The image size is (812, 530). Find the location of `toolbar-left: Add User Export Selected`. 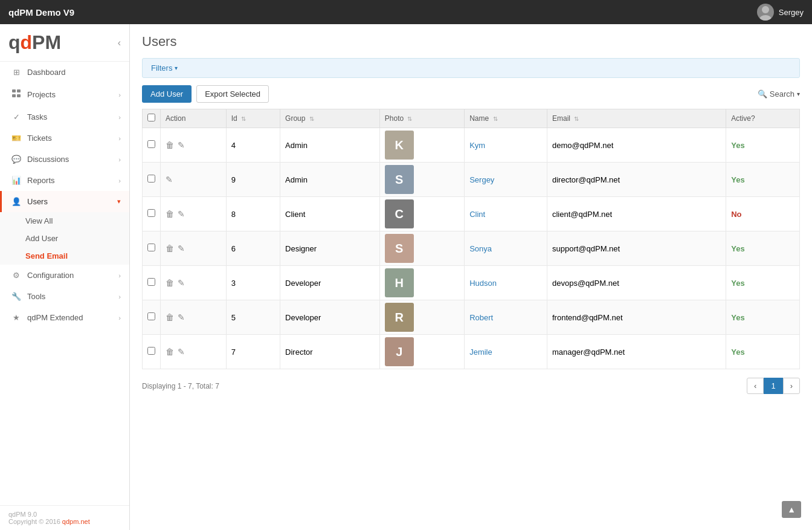

toolbar-left: Add User Export Selected is located at coordinates (205, 94).